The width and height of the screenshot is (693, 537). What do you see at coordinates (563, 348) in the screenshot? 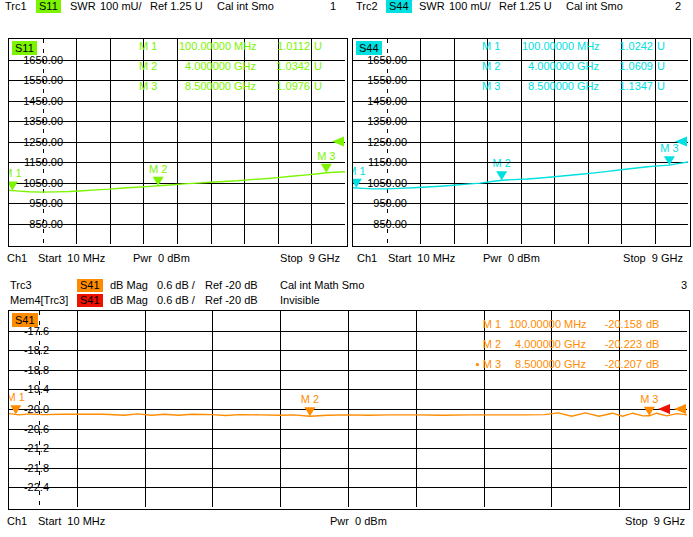
I see `marker-readout-row: M 24.000000GHz-20.223dB` at bounding box center [563, 348].